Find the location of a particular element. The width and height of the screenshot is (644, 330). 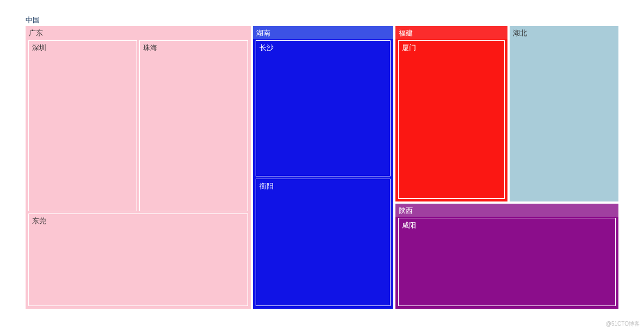

city-label: 东莞 is located at coordinates (39, 221).